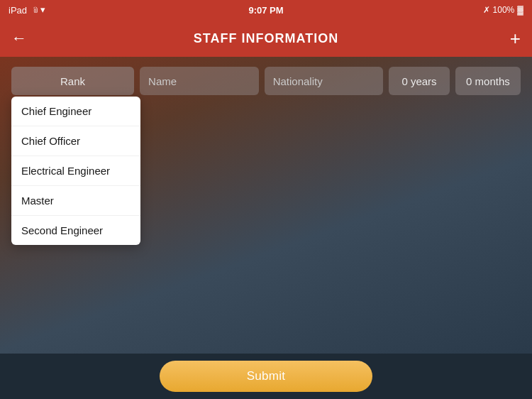 The image size is (532, 399). I want to click on form-row: Rank Chief Engineer Chief Officer Electr…, so click(266, 81).